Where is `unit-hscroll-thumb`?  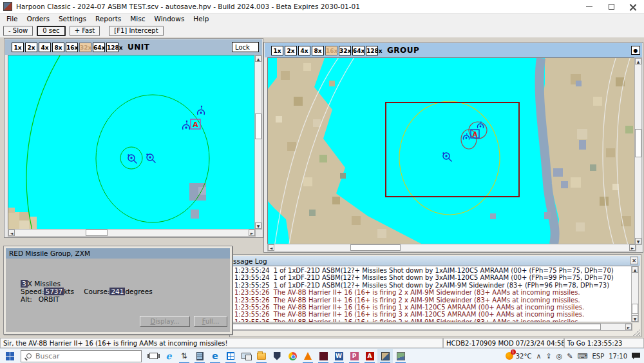
unit-hscroll-thumb is located at coordinates (97, 233).